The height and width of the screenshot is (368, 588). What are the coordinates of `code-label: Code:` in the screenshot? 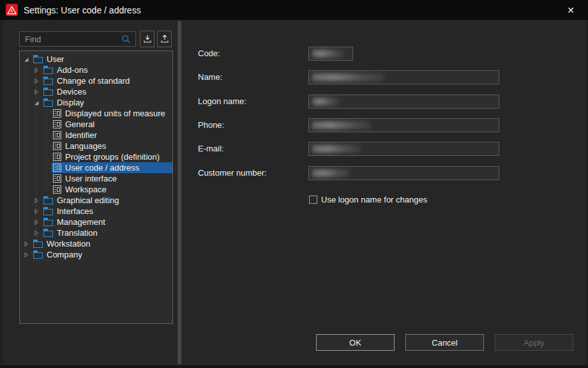 It's located at (209, 54).